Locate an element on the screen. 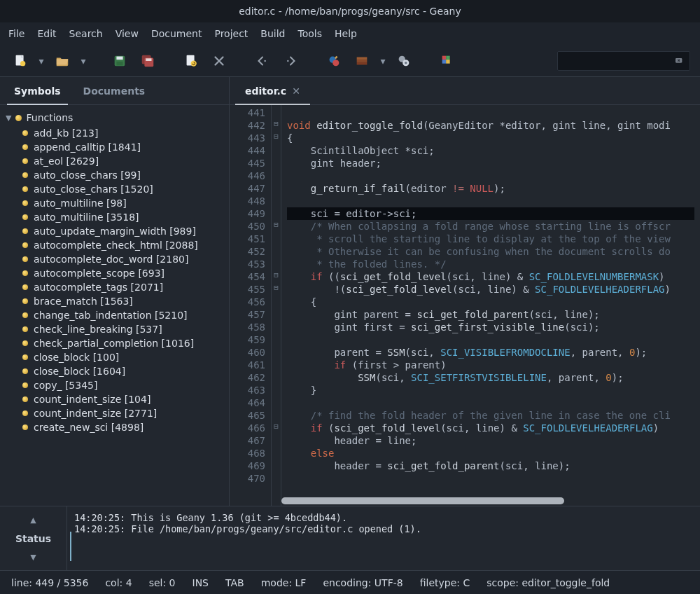  chevron-up-icon: ▲ is located at coordinates (33, 520).